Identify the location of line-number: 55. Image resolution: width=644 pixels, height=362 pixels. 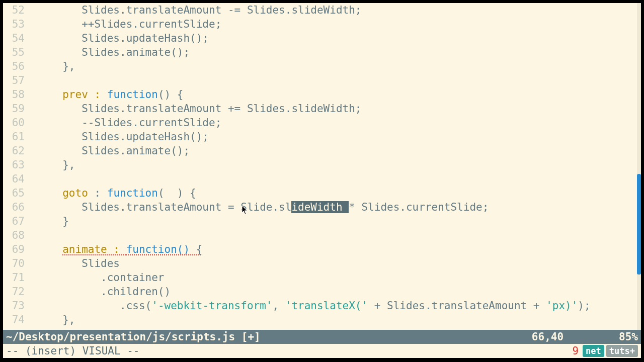
(14, 52).